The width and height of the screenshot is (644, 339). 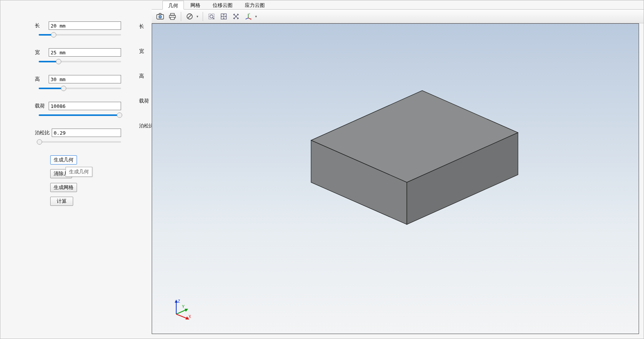 What do you see at coordinates (64, 160) in the screenshot?
I see `generate-geometry-button: 生成几何` at bounding box center [64, 160].